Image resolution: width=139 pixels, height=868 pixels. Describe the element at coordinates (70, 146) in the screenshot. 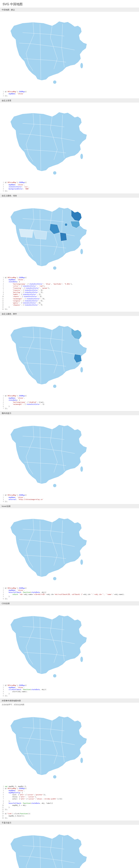

I see `section-s2: 自定义背景 1$('#ChinaMap').SVGMap({ 2 mapName…` at that location.